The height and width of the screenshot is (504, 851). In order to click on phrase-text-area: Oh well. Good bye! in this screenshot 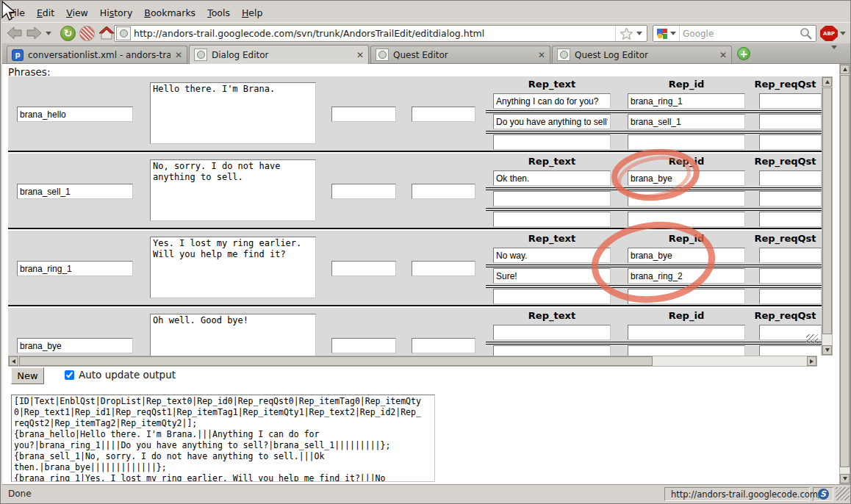, I will do `click(233, 335)`.